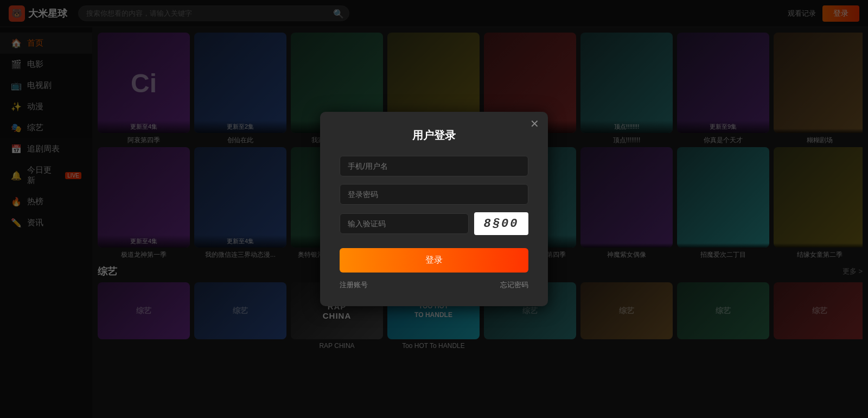 The height and width of the screenshot is (418, 868). Describe the element at coordinates (501, 224) in the screenshot. I see `captcha-value: 8§00` at that location.